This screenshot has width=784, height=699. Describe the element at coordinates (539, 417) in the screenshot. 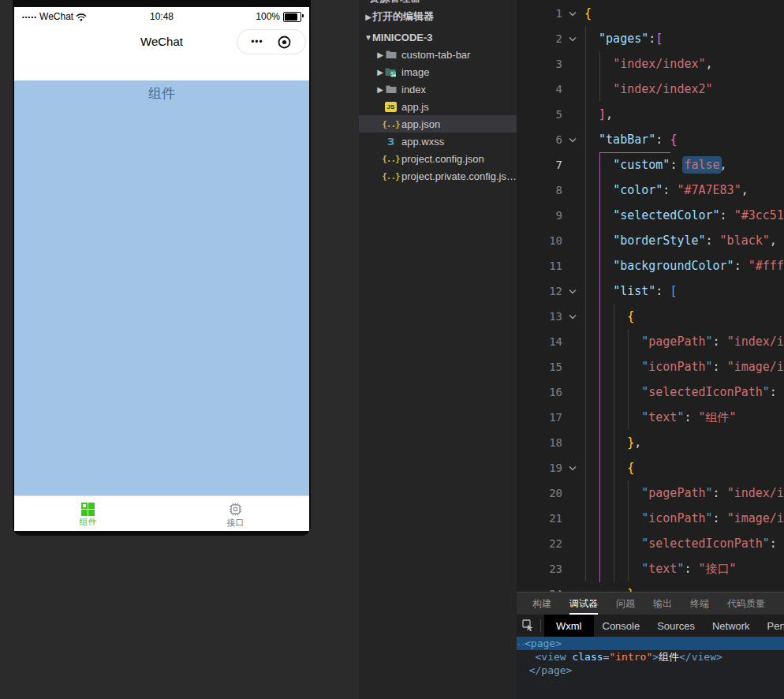

I see `line-number: 17` at that location.